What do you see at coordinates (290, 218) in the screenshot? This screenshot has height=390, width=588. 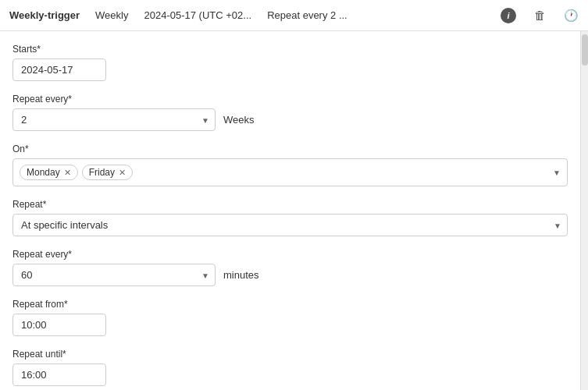 I see `repeat-group: Repeat* At specific intervals At specifi…` at bounding box center [290, 218].